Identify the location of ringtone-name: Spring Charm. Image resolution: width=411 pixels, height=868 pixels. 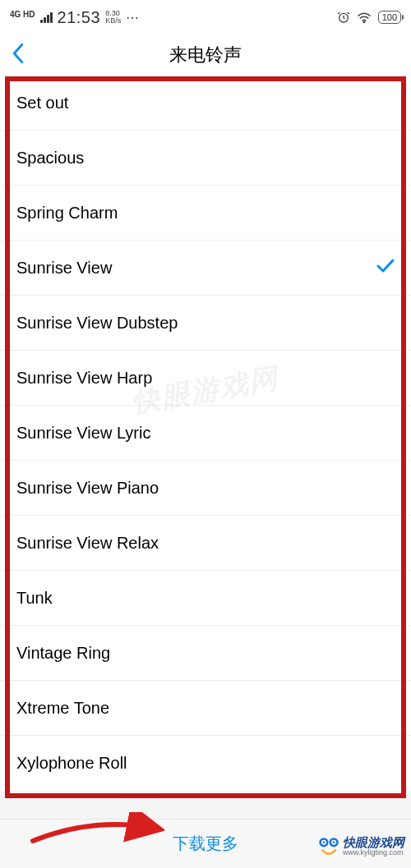
(67, 214).